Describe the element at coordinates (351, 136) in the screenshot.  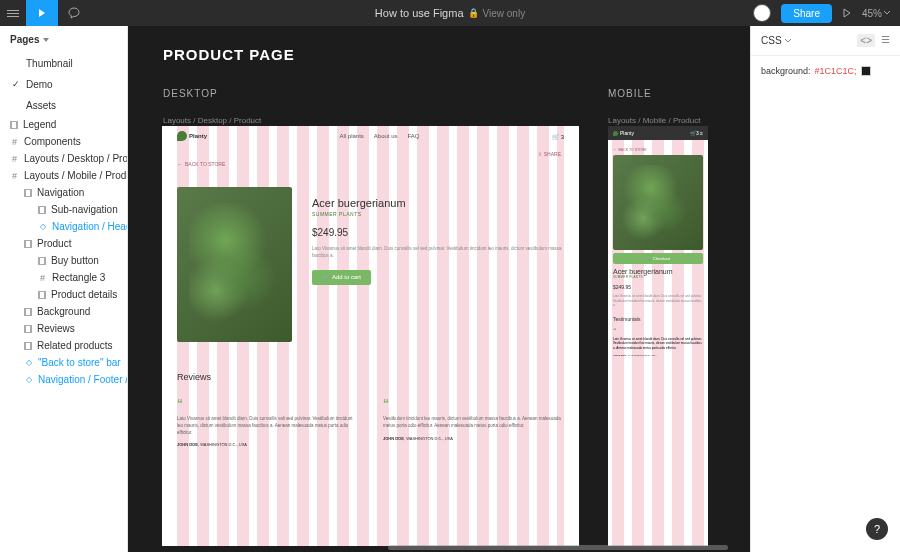
I see `nav-link: All plants` at that location.